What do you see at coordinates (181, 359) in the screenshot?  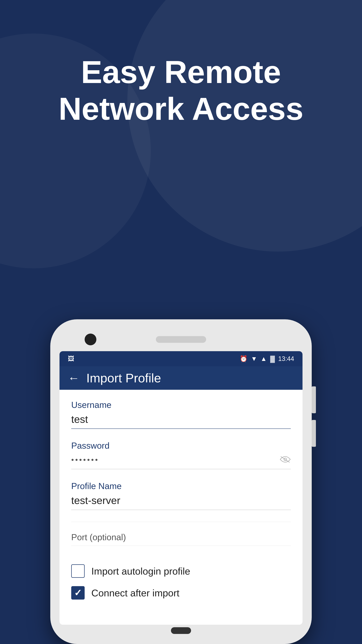 I see `status-bar: 🖼 ⏰ ▼ ▲ ▓ 13:44` at bounding box center [181, 359].